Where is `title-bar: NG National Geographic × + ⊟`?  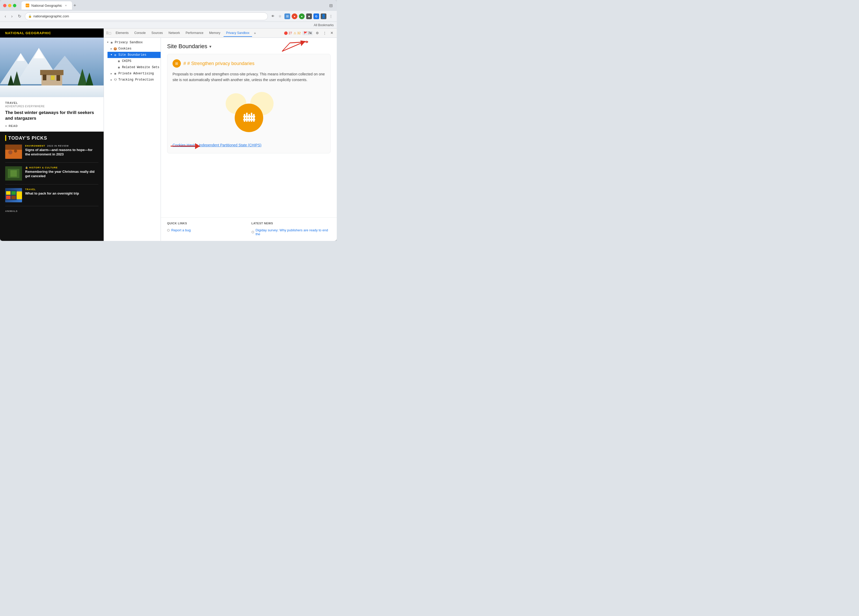 title-bar: NG National Geographic × + ⊟ is located at coordinates (168, 5).